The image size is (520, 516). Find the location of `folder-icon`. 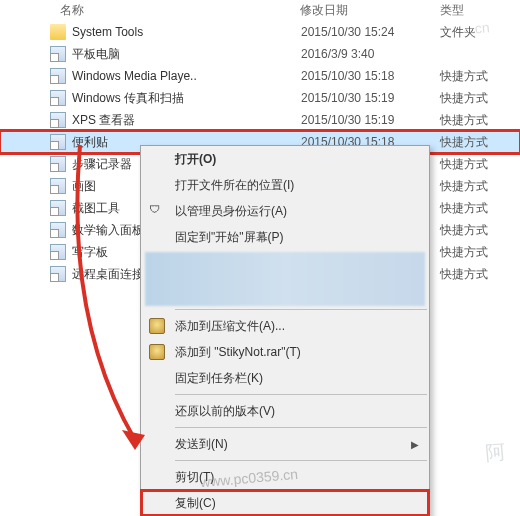

folder-icon is located at coordinates (58, 32).